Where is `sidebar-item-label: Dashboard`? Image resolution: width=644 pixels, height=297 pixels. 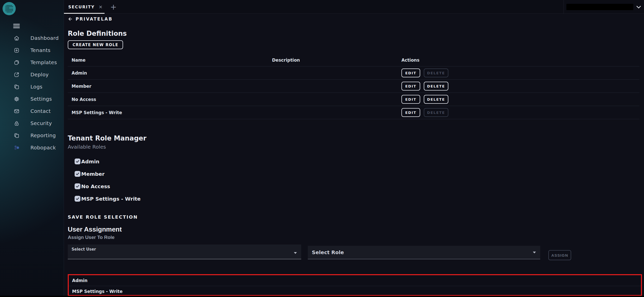 sidebar-item-label: Dashboard is located at coordinates (45, 38).